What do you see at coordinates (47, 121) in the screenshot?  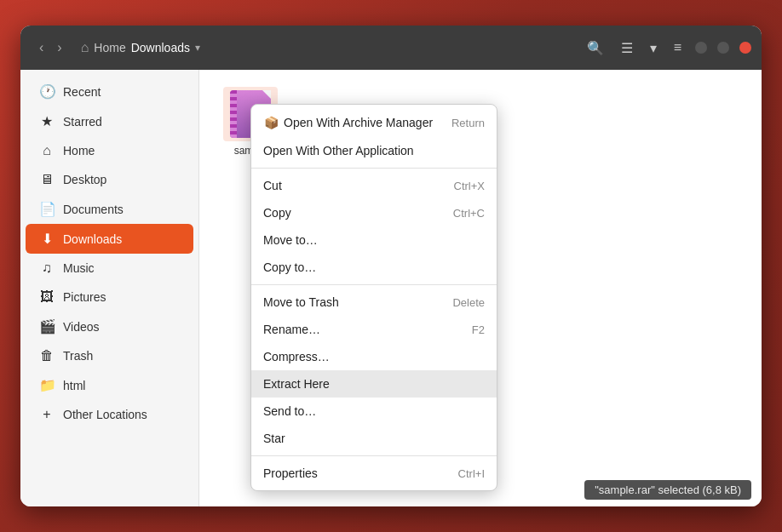 I see `starred-icon: ★` at bounding box center [47, 121].